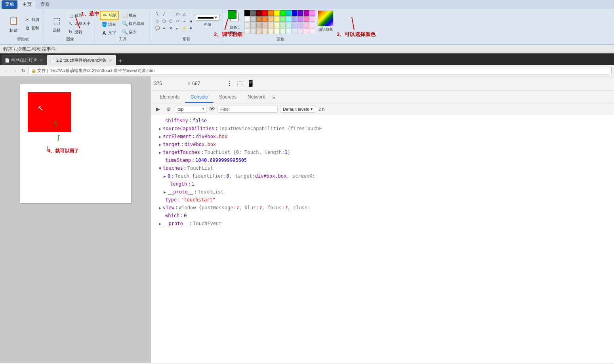 This screenshot has height=364, width=614. What do you see at coordinates (326, 29) in the screenshot?
I see `edit-colors-label: 编辑颜色` at bounding box center [326, 29].